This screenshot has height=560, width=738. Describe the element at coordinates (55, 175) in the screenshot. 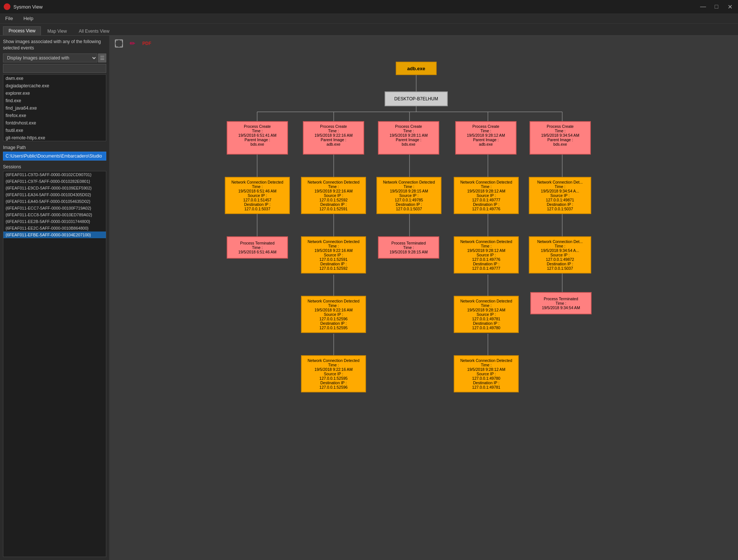

I see `session-item: {6FEAF011-C97D-5AFF-0000-00102CD90701}` at that location.